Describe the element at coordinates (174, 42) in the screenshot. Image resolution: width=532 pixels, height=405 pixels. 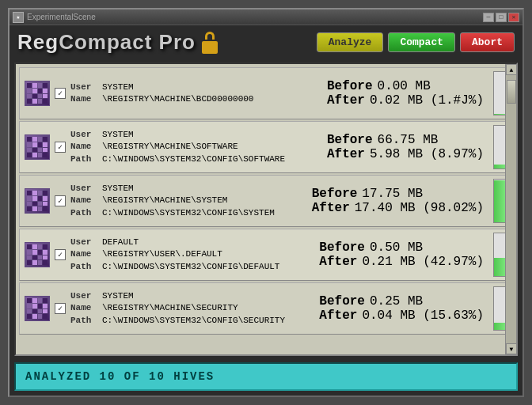
I see `title-pro: Pro` at that location.